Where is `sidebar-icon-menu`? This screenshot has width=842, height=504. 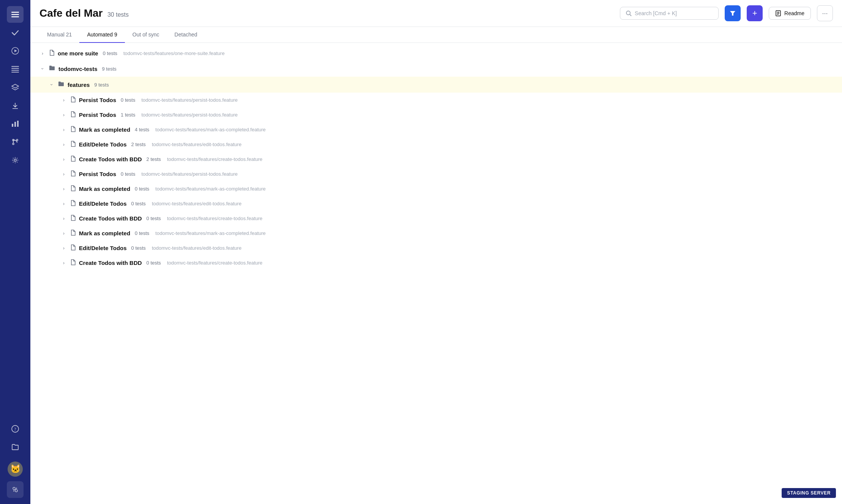
sidebar-icon-menu is located at coordinates (15, 14).